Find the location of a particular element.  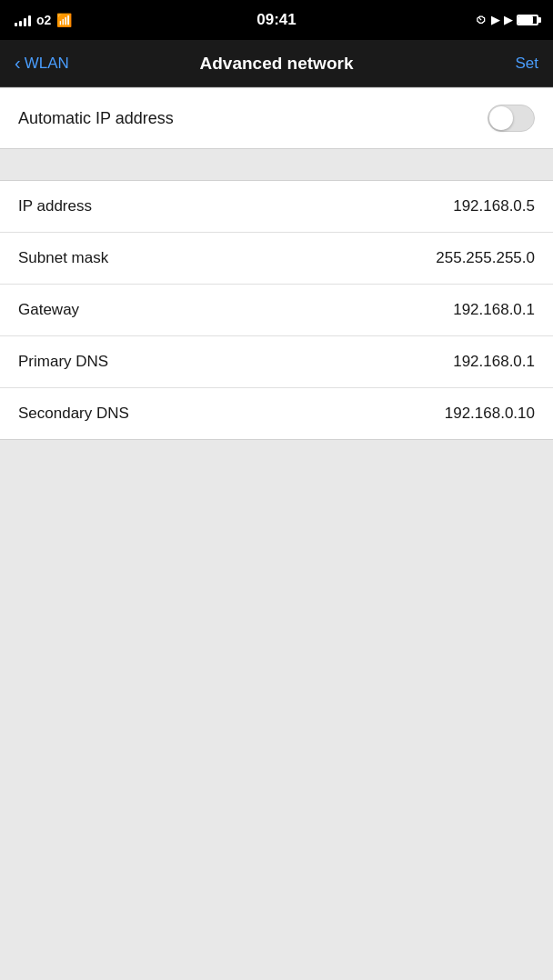

table-row: Primary DNS192.168.0.1 is located at coordinates (276, 362).